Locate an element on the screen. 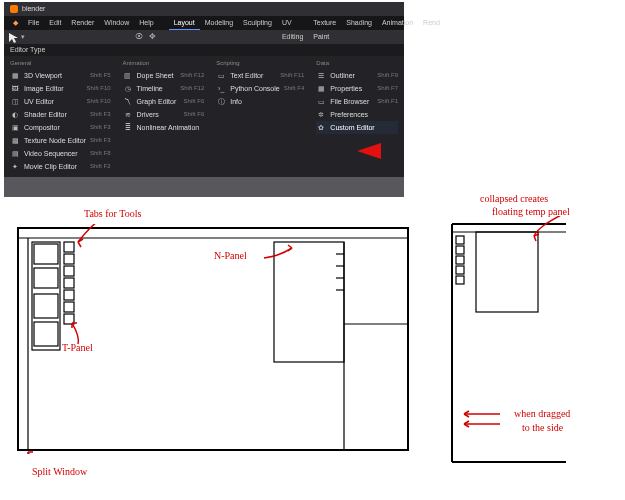  outliner-icon: ☰ is located at coordinates (321, 76).